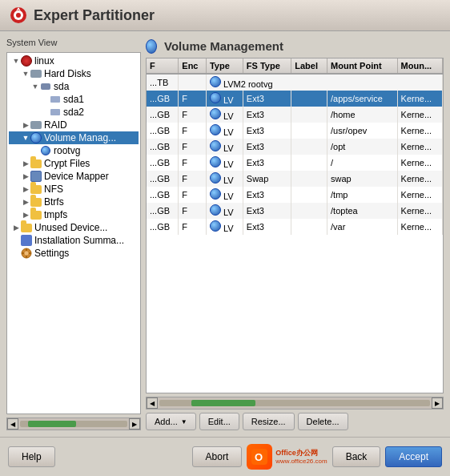  What do you see at coordinates (218, 457) in the screenshot?
I see `abort-button: Abort` at bounding box center [218, 457].